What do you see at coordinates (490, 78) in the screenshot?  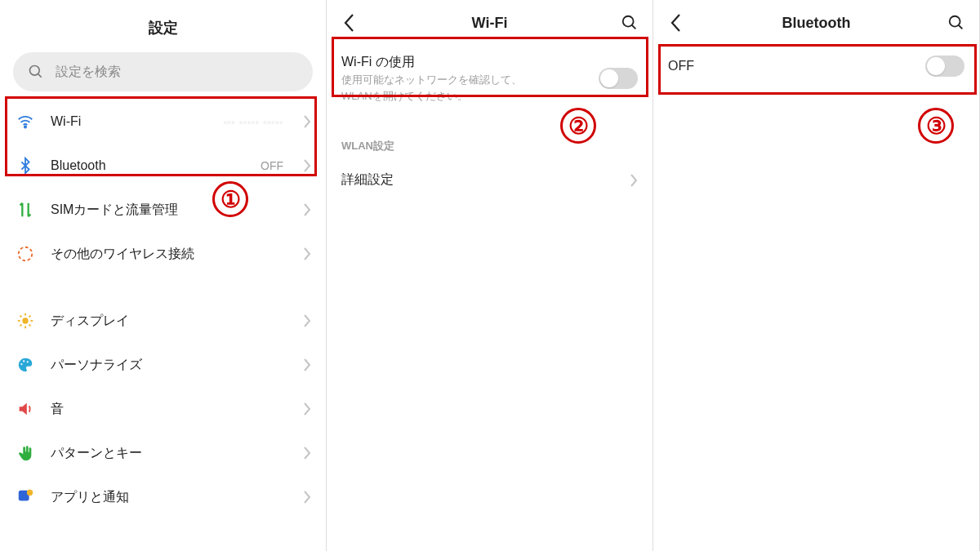 I see `wifi-toggle-row: Wi-Fi の使用 使用可能なネットワークを確認して、 WLANを開けてください…` at bounding box center [490, 78].